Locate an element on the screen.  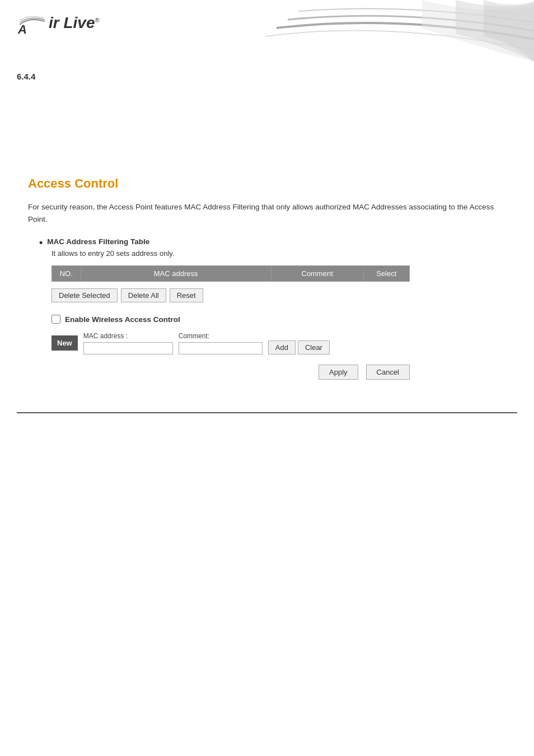
table-header-select: Select is located at coordinates (386, 274).